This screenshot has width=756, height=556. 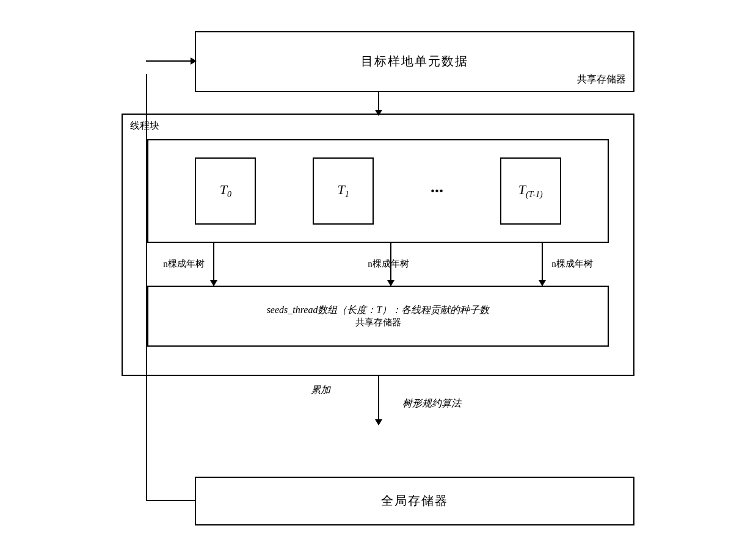 I want to click on arrow-t1-to-seeds, so click(x=391, y=264).